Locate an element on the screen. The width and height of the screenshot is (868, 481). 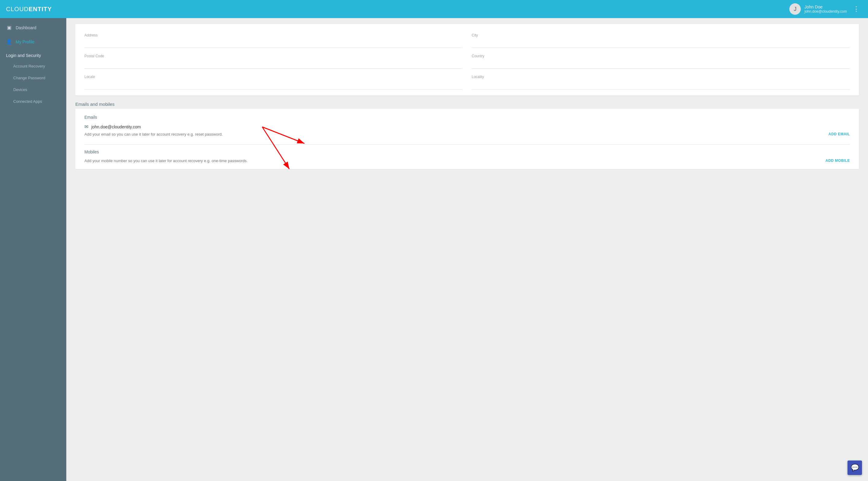
form-row-address-city: Address City is located at coordinates (467, 38).